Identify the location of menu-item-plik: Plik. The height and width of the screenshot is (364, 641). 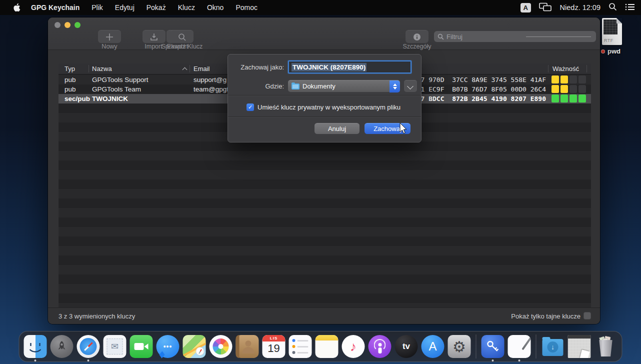
(97, 8).